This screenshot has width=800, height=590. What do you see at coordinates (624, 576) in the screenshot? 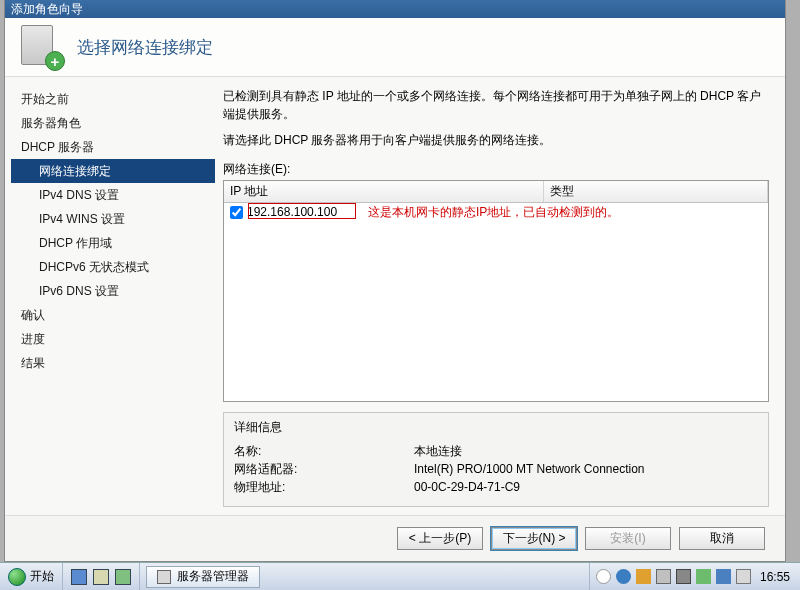
I see `tray-help-icon` at bounding box center [624, 576].